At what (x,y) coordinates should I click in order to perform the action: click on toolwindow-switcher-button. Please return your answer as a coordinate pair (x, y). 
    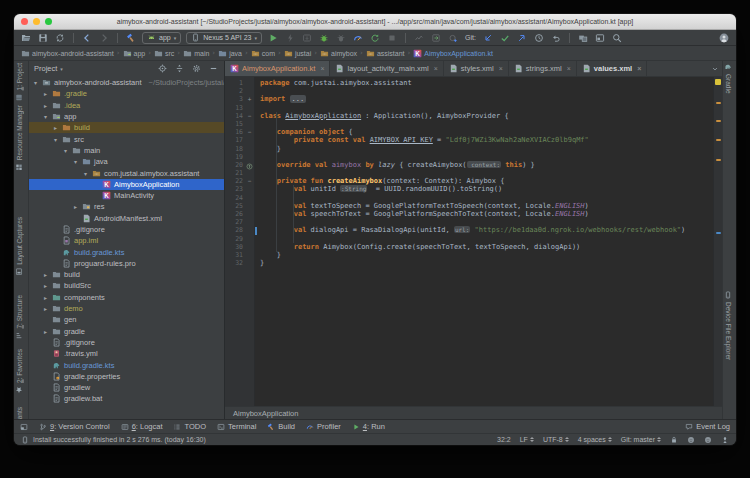
    Looking at the image, I should click on (24, 427).